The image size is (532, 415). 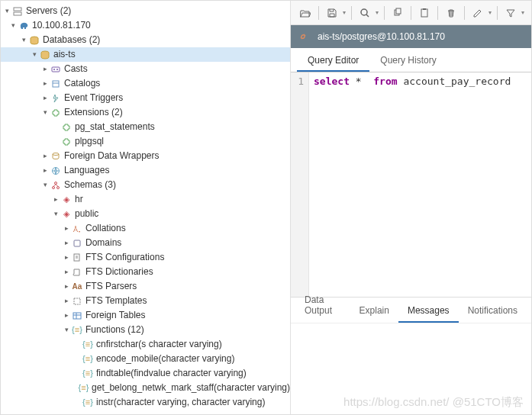 What do you see at coordinates (145, 171) in the screenshot?
I see `tree-node-languages: ▸ Languages` at bounding box center [145, 171].